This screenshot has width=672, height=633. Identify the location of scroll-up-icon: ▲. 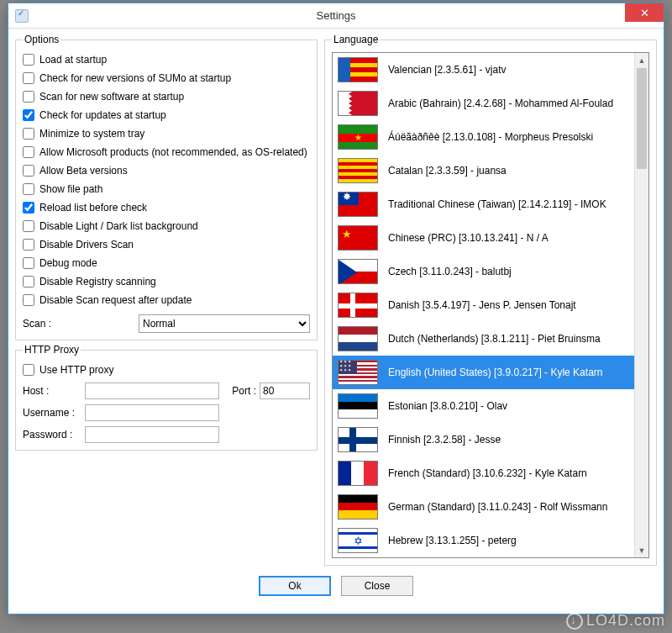
(642, 61).